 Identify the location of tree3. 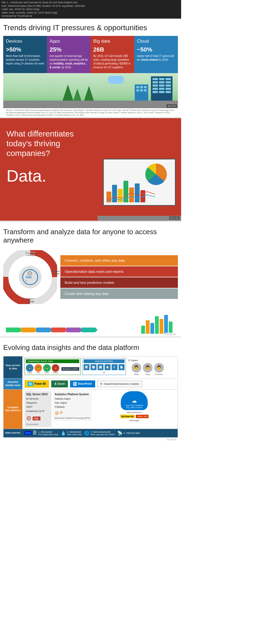
(89, 93).